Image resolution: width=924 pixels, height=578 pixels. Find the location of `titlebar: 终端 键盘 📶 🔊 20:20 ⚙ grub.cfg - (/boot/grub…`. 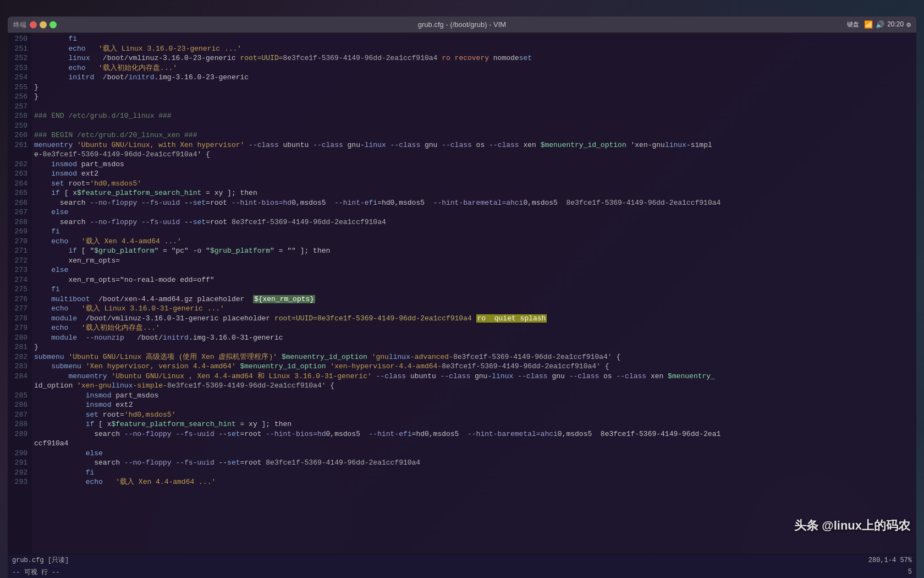

titlebar: 终端 键盘 📶 🔊 20:20 ⚙ grub.cfg - (/boot/grub… is located at coordinates (462, 25).